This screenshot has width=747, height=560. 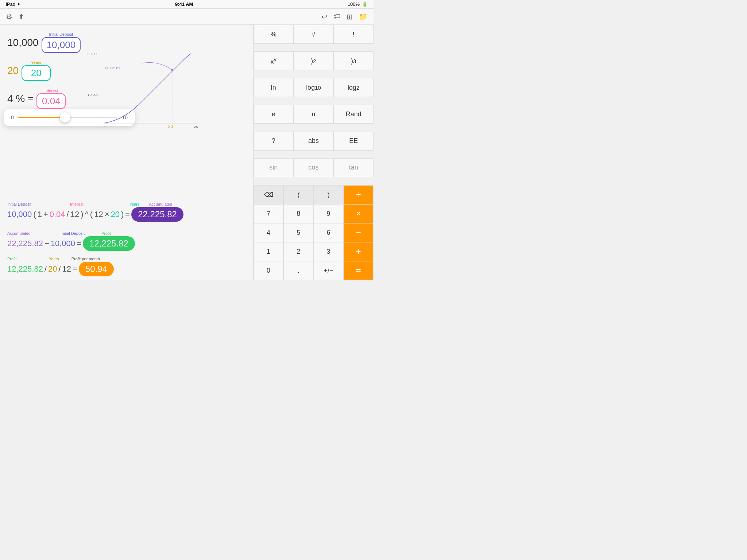 I want to click on formula1-section: Initial Deposit Interest Years Accumulat…, so click(x=127, y=212).